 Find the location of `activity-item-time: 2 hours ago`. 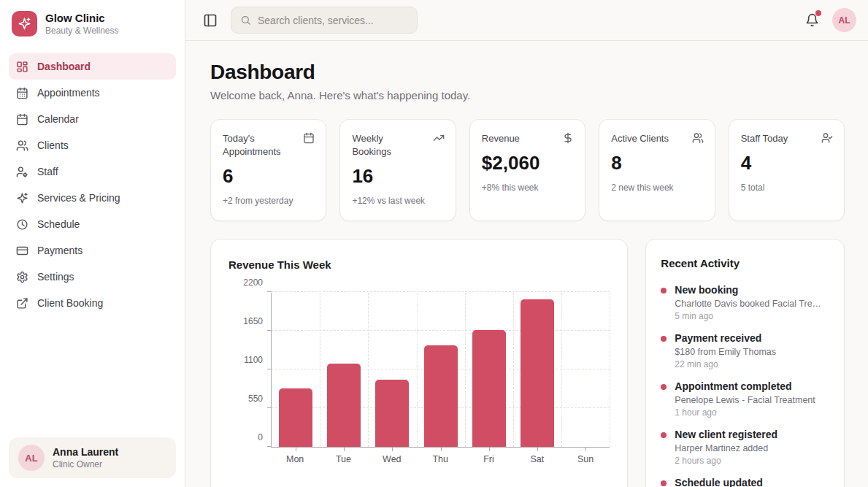

activity-item-time: 2 hours ago is located at coordinates (726, 461).